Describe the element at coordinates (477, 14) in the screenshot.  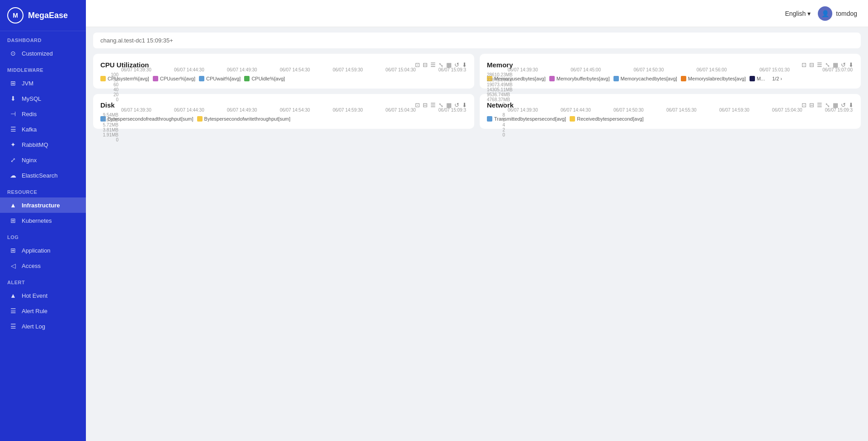
I see `header: English ▾ 👤 tomdog` at that location.